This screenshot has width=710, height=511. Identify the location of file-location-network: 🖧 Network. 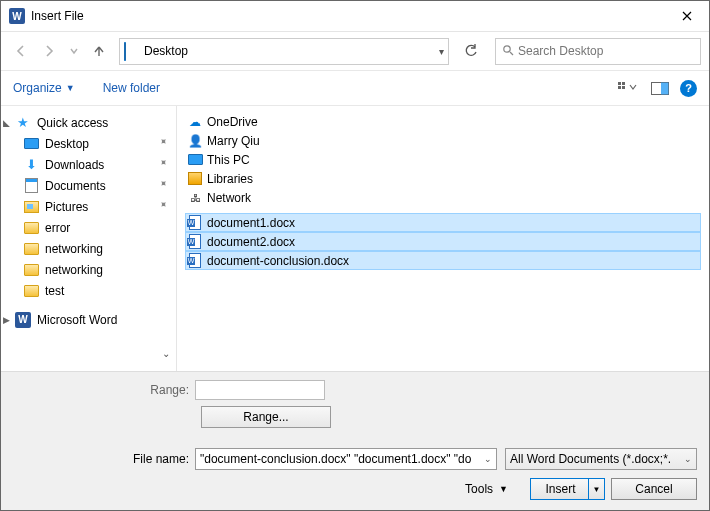
(443, 198).